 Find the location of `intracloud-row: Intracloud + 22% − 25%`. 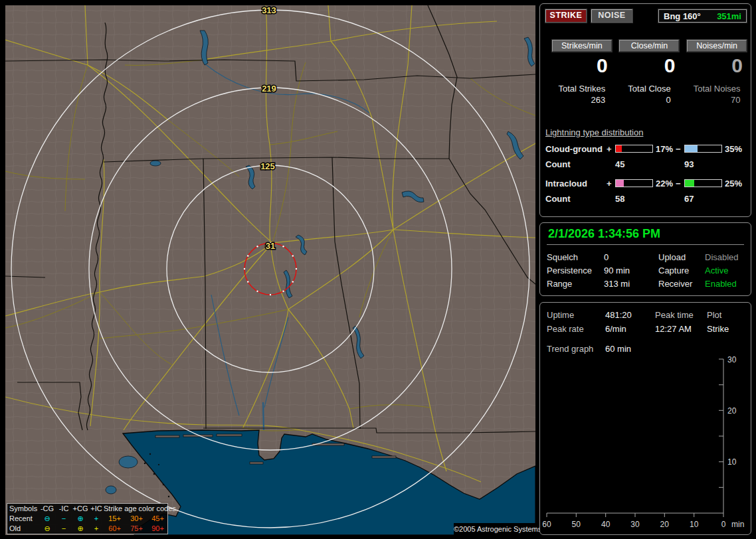

intracloud-row: Intracloud + 22% − 25% is located at coordinates (646, 183).